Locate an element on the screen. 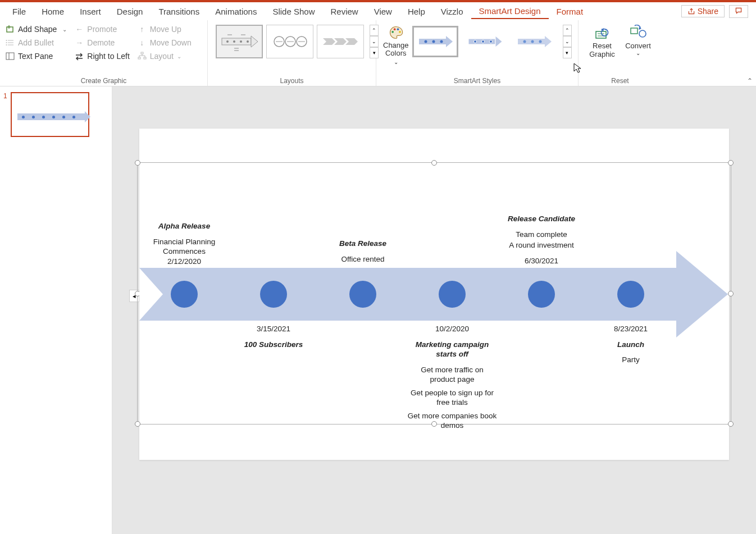  demote-button: → Demote is located at coordinates (102, 43).